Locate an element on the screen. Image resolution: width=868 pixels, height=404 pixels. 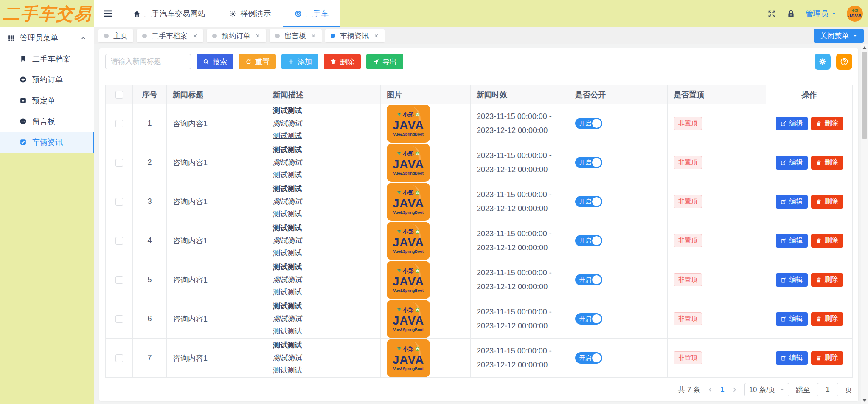
fullscreen-icon is located at coordinates (772, 14).